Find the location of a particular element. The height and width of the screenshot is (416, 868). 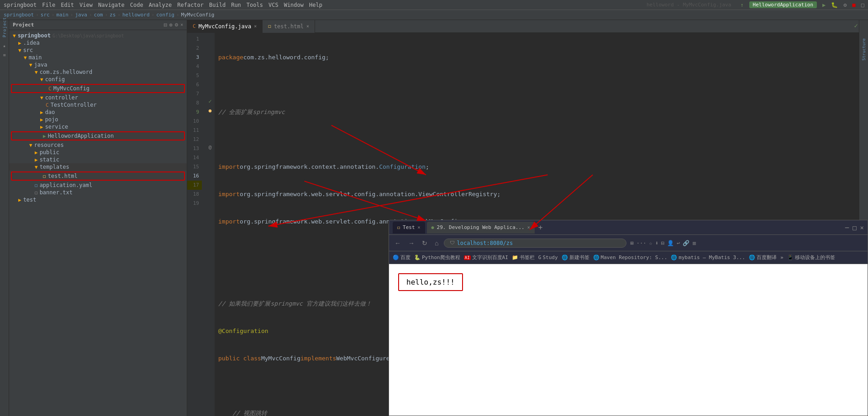

bookmark-newbookmark: 🌐 新建书签 is located at coordinates (575, 257).